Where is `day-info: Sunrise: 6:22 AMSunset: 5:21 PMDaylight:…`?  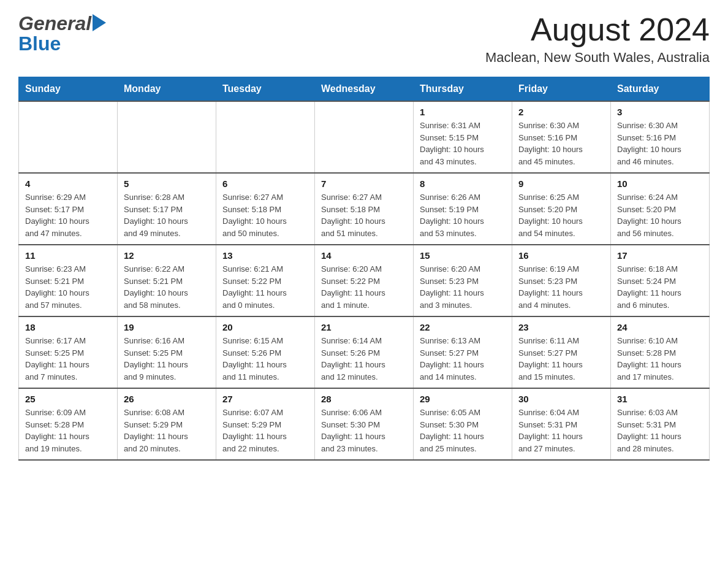 day-info: Sunrise: 6:22 AMSunset: 5:21 PMDaylight:… is located at coordinates (167, 287).